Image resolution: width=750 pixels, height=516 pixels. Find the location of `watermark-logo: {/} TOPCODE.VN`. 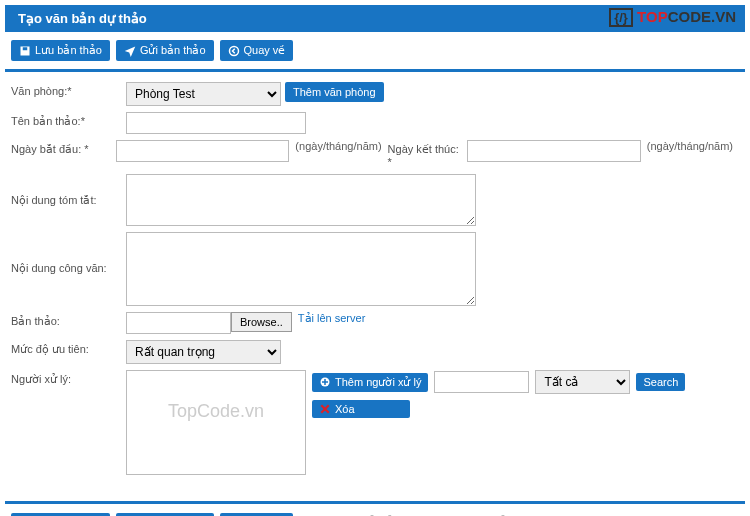

watermark-logo: {/} TOPCODE.VN is located at coordinates (672, 18).